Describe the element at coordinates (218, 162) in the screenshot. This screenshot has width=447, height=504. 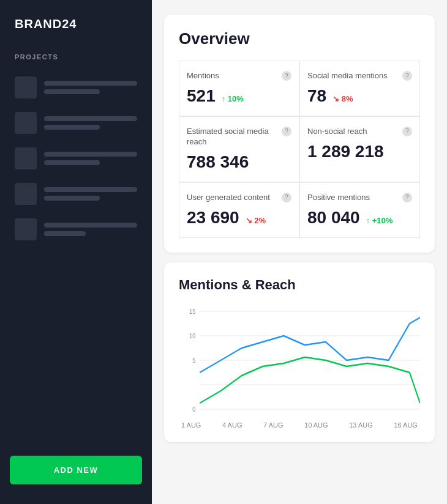
I see `stat-value: 788 346` at that location.